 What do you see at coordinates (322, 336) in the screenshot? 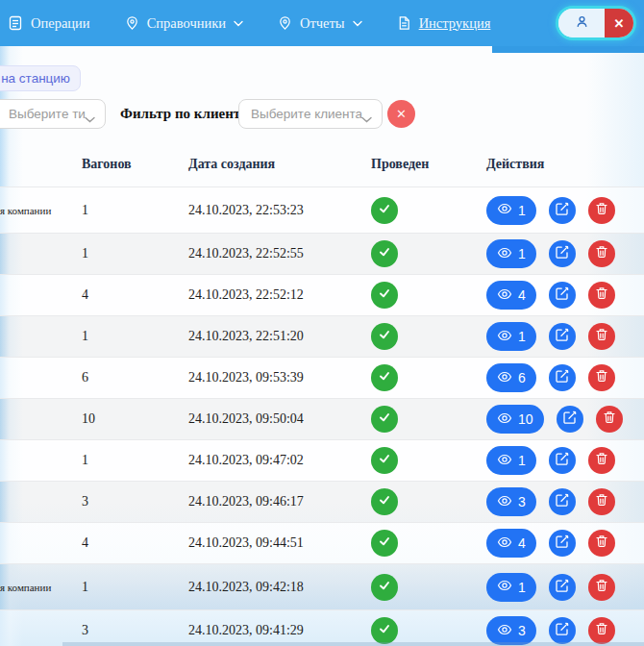
I see `table-row: 1 24.10.2023, 22:51:20 1` at bounding box center [322, 336].